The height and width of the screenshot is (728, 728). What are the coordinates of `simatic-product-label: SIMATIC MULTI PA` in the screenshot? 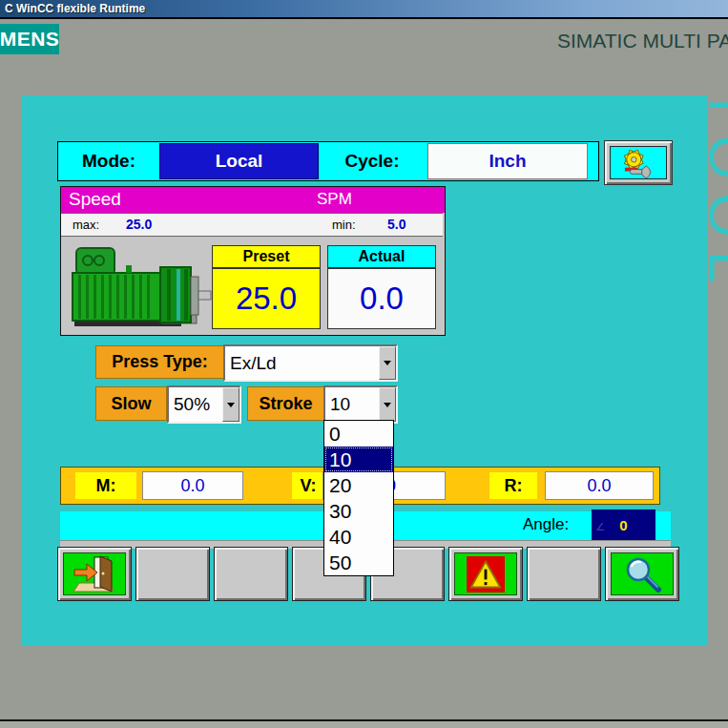 It's located at (643, 41).